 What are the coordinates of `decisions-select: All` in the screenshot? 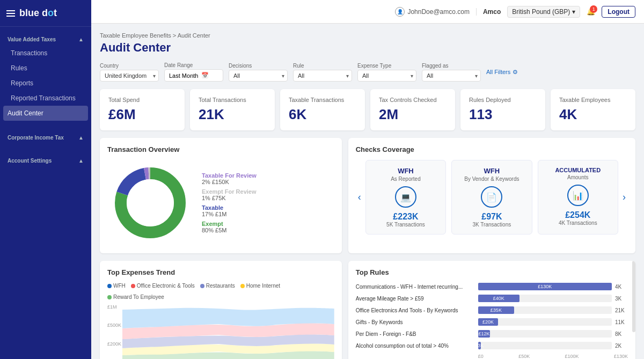 It's located at (258, 76).